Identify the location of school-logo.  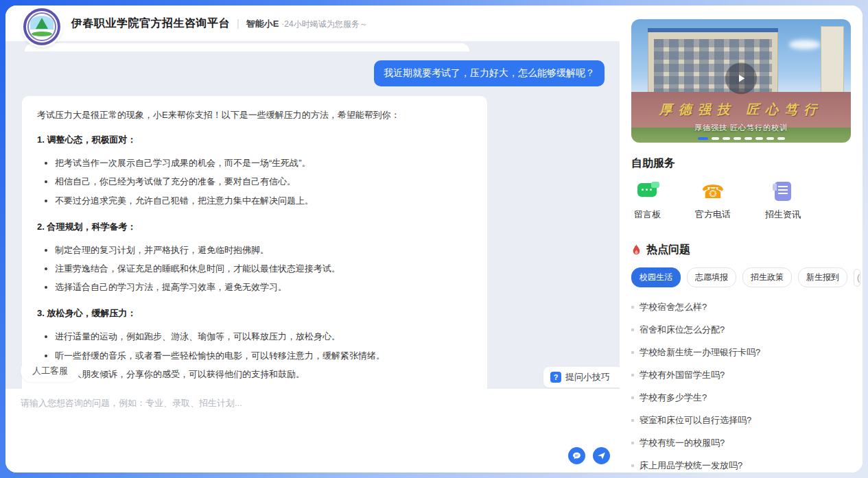
(42, 27).